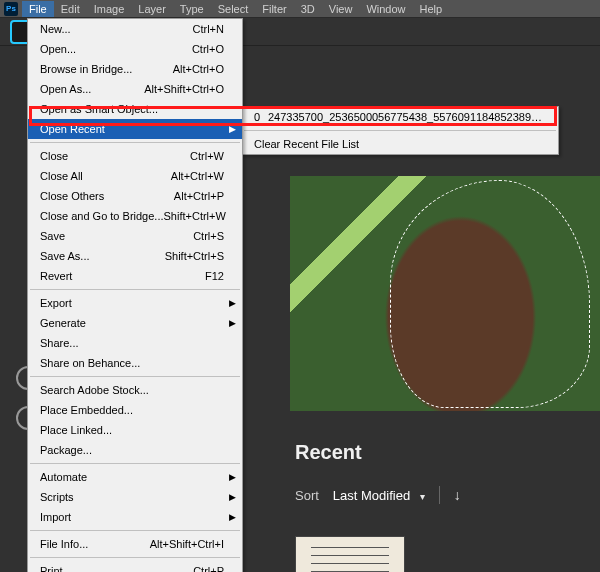 The height and width of the screenshot is (572, 600). I want to click on menu-item-label: Open..., so click(116, 49).